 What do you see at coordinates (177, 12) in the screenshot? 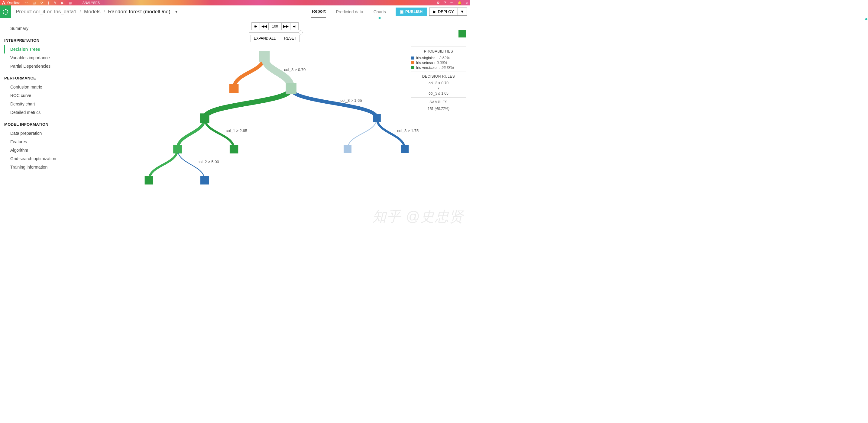
I see `chevron-down-icon: ▼` at bounding box center [177, 12].